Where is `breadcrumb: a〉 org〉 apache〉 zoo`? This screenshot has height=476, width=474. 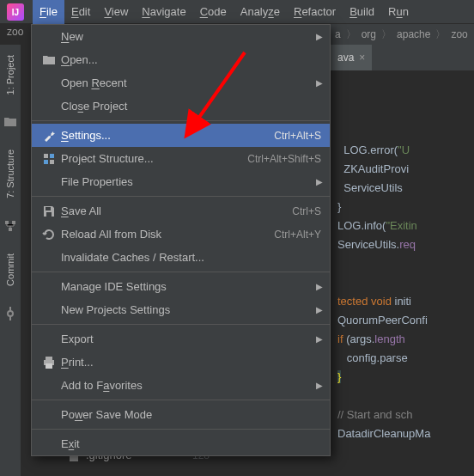 breadcrumb: a〉 org〉 apache〉 zoo is located at coordinates (401, 34).